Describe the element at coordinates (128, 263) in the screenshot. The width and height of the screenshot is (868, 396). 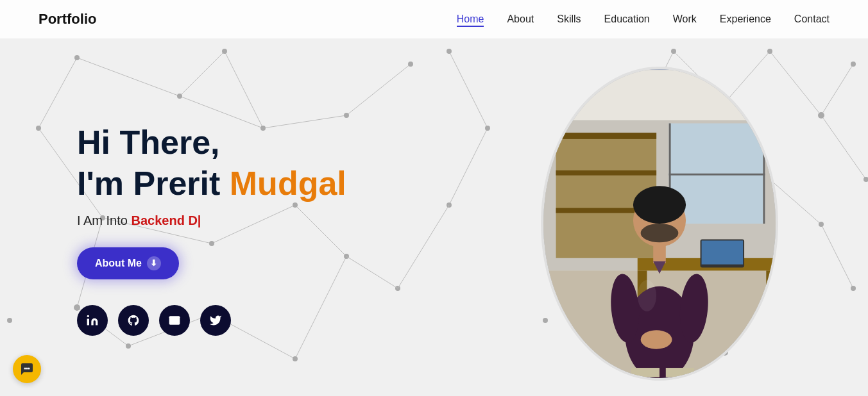
I see `about-me-button: About Me ⬇` at that location.